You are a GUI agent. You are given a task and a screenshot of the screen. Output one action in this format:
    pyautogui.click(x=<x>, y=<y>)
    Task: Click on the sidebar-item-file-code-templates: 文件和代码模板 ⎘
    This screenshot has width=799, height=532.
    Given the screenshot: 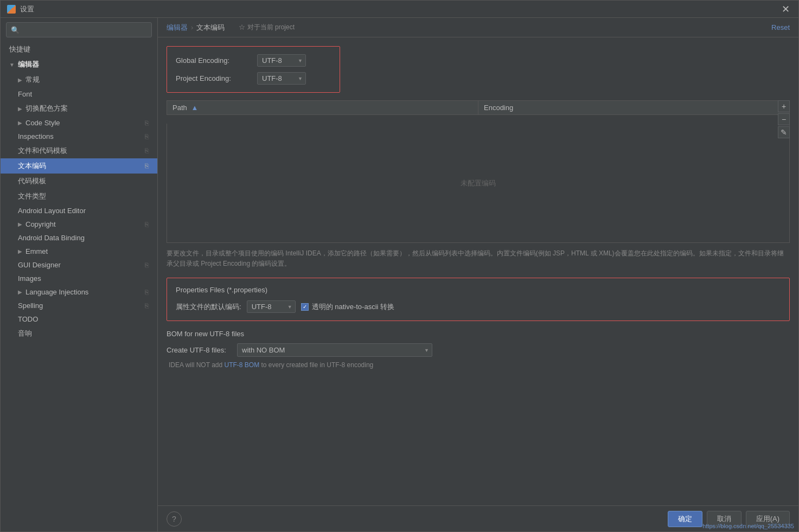 What is the action you would take?
    pyautogui.click(x=79, y=151)
    